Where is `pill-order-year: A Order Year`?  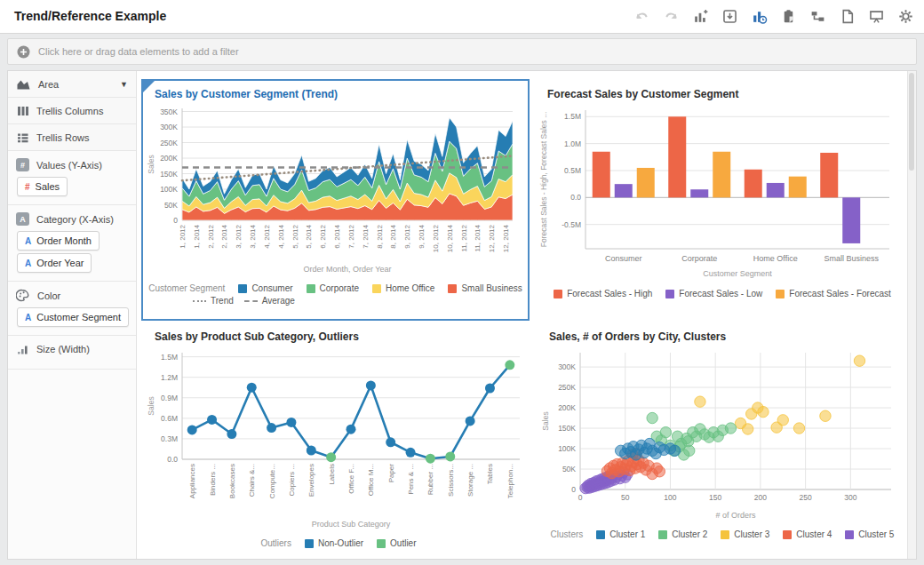 pill-order-year: A Order Year is located at coordinates (54, 263).